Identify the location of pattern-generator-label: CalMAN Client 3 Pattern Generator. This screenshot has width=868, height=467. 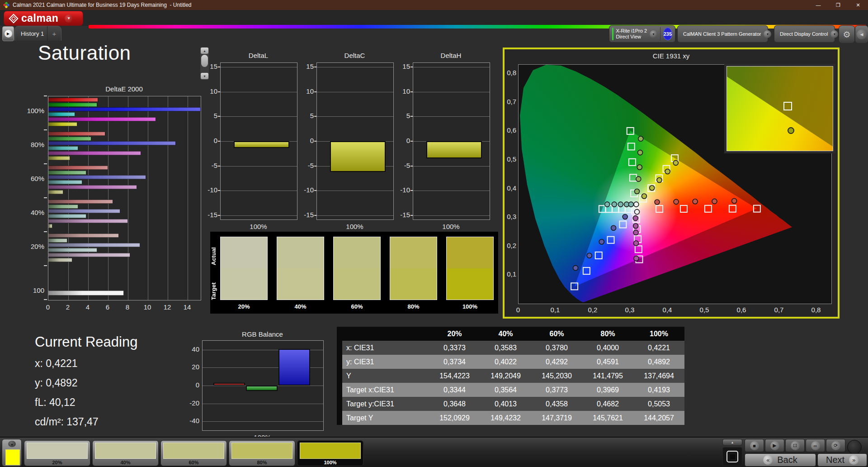
(722, 34).